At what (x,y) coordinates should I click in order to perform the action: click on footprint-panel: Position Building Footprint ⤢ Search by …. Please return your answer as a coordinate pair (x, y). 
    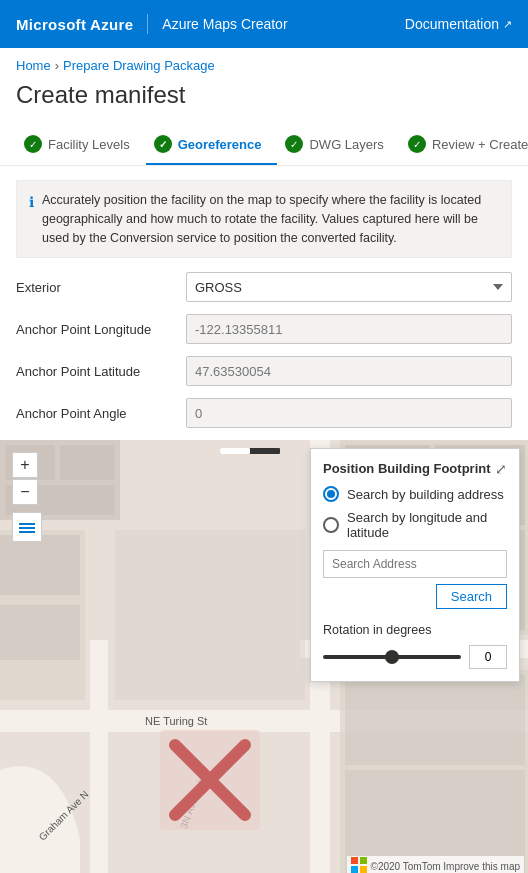
    Looking at the image, I should click on (415, 565).